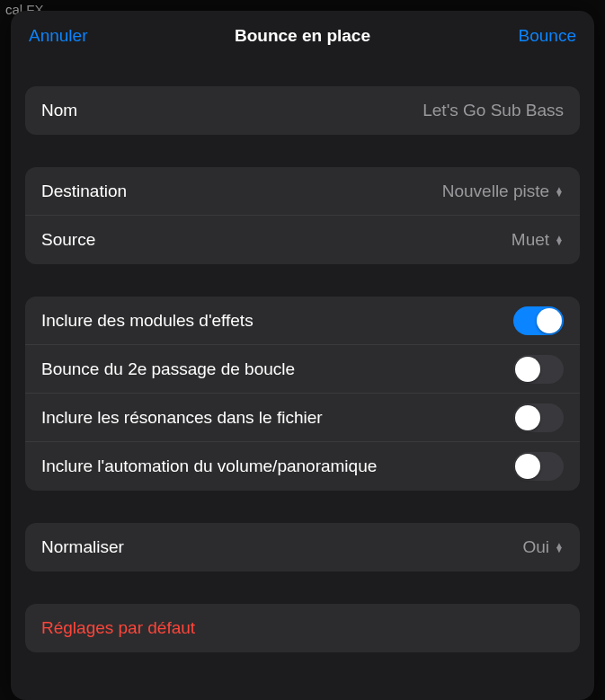  I want to click on reset-label: Réglages par défaut, so click(119, 628).